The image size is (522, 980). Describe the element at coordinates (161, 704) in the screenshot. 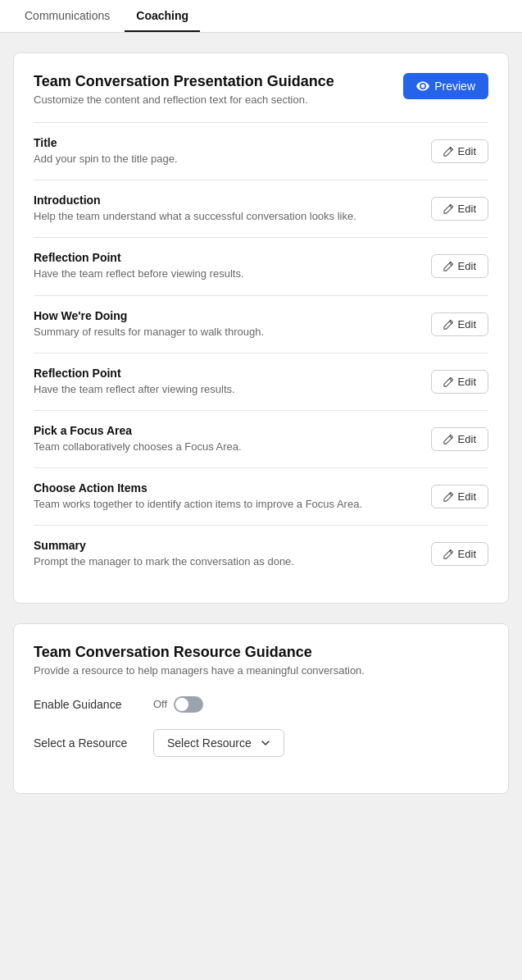

I see `toggle-off-label: Off` at that location.